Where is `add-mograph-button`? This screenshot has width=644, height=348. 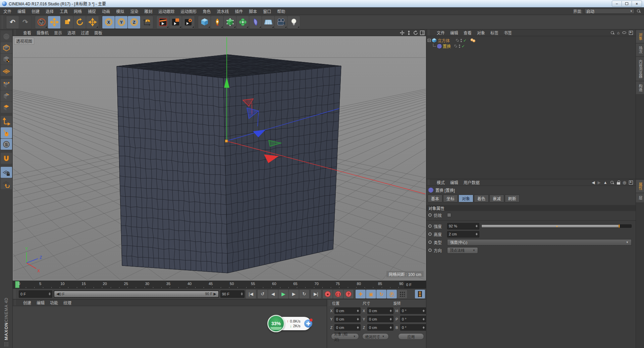 add-mograph-button is located at coordinates (243, 22).